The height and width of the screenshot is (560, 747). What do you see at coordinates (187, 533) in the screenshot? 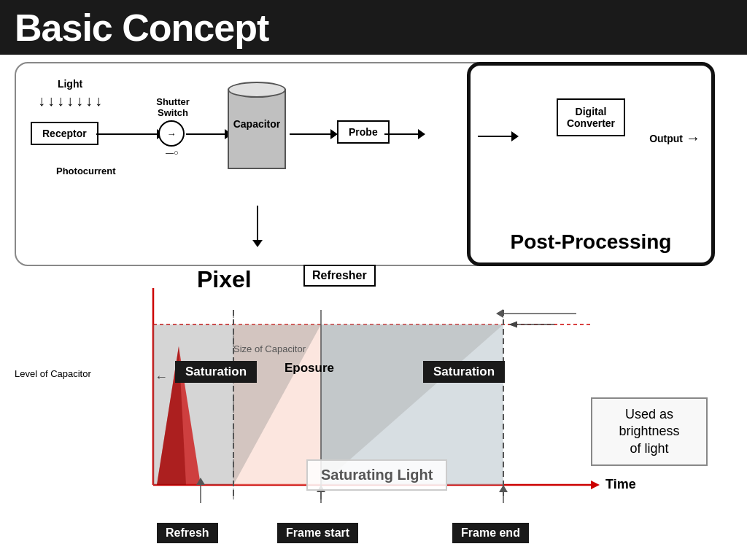
I see `refresh-label: Refresh` at bounding box center [187, 533].